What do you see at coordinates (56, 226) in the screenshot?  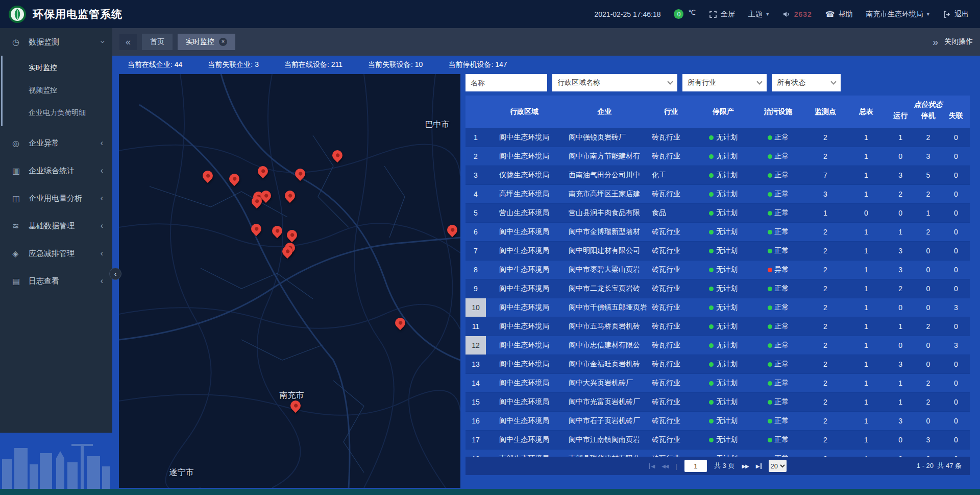 I see `sidebar-item-4: ≋ 基础数据管理 ‹` at bounding box center [56, 226].